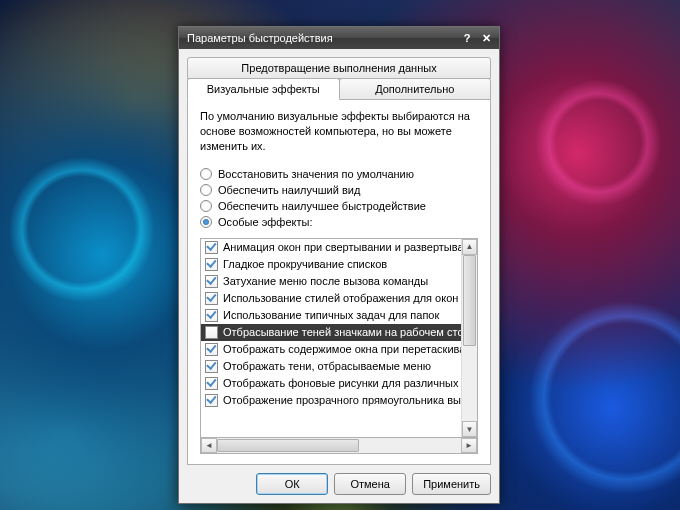 This screenshot has width=680, height=510. I want to click on effect-item: Использование стилей отображения для око…, so click(331, 298).